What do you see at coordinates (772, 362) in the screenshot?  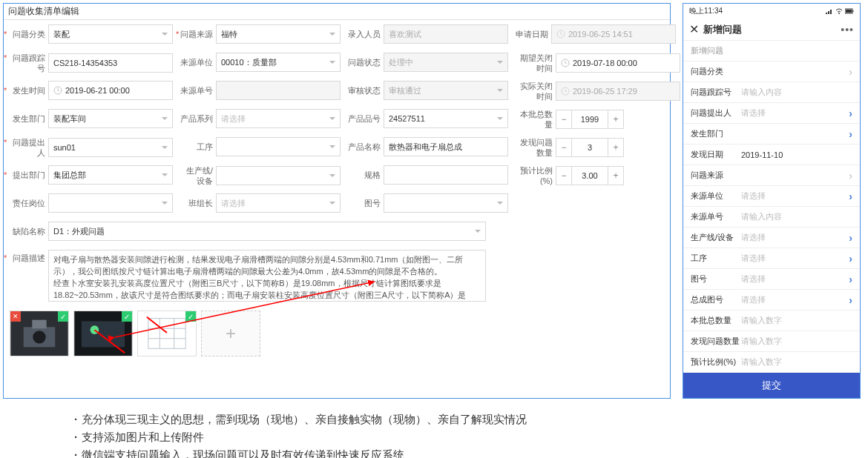 I see `mobile-row: 预计比例(%)请输入数字` at bounding box center [772, 362].